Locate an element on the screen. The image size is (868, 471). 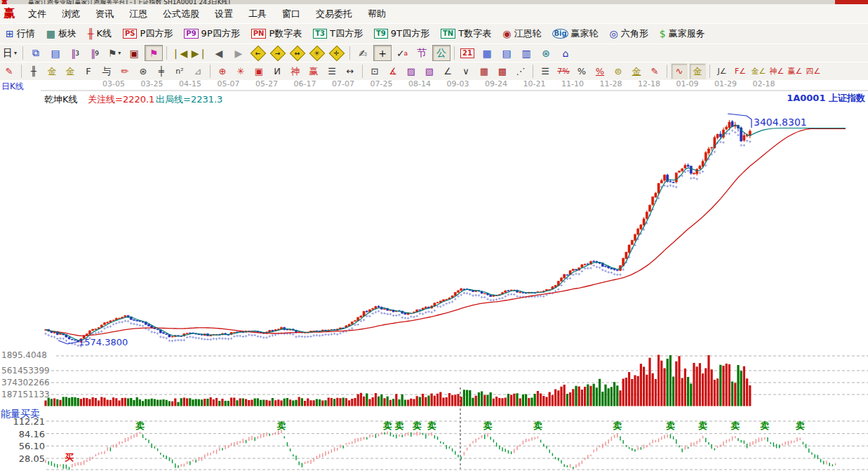
ying-angle-button: 赢∠ is located at coordinates (795, 72).